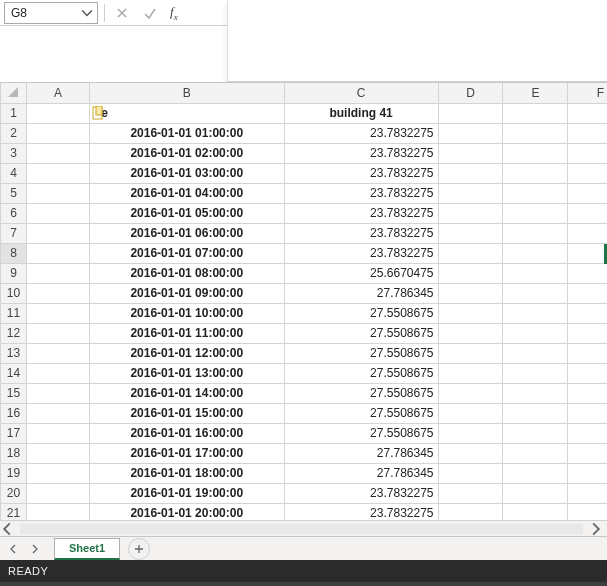  I want to click on cell-B6: 2016-01-01 05:00:00, so click(186, 213).